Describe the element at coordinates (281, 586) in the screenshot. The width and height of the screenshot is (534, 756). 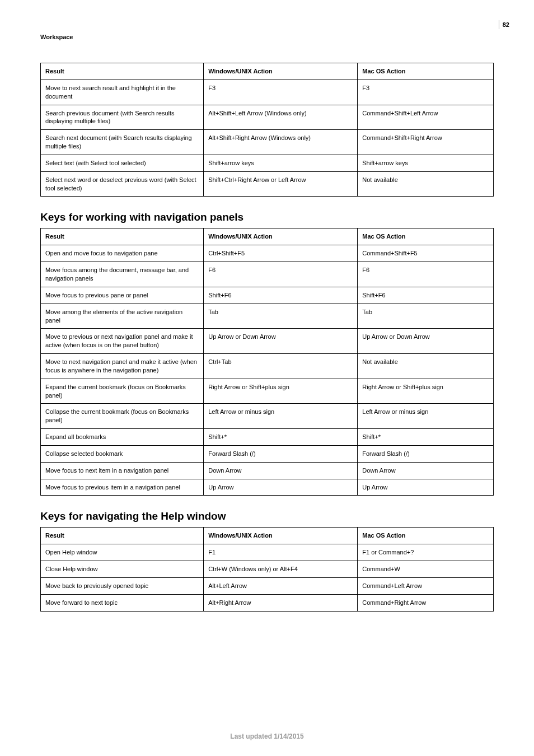
I see `cell: Alt+Left Arrow` at that location.